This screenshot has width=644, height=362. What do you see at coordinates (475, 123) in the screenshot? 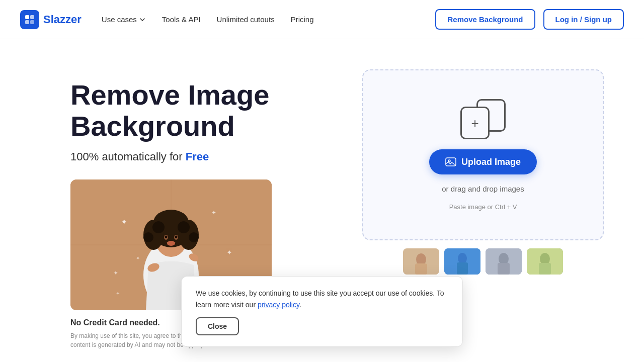
I see `upload-icon-front: +` at bounding box center [475, 123].